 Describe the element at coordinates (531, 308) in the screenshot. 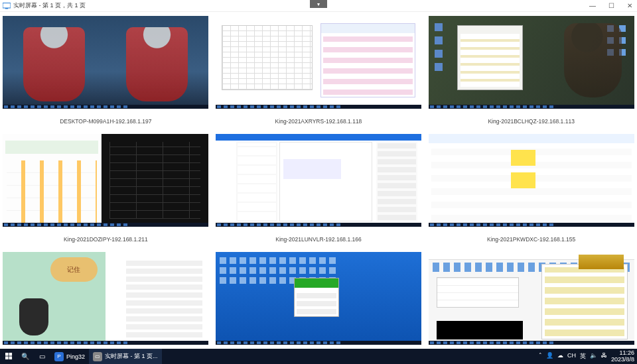

I see `screen-tile: QH-20221202RXVX-192.168.1.14` at that location.